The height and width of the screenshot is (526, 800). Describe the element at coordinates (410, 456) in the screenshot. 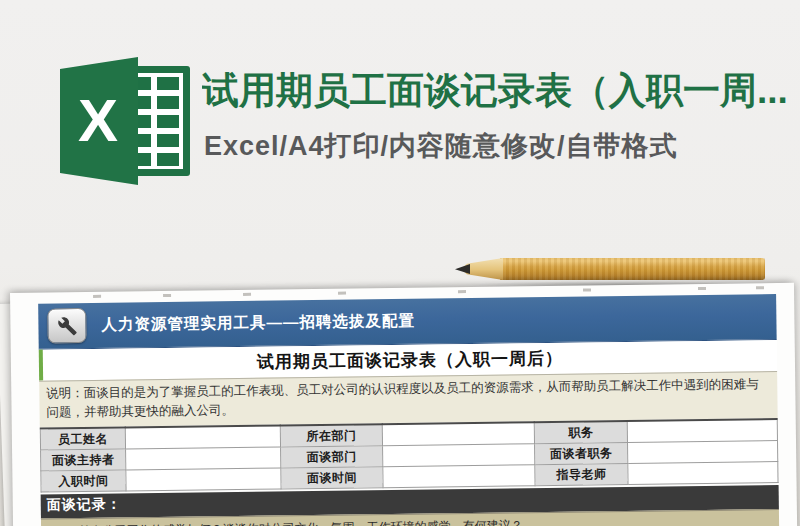

I see `info-table: 员工姓名 所在部门 职务 面谈主持者 面谈部门 面谈者职务 入职时间` at that location.